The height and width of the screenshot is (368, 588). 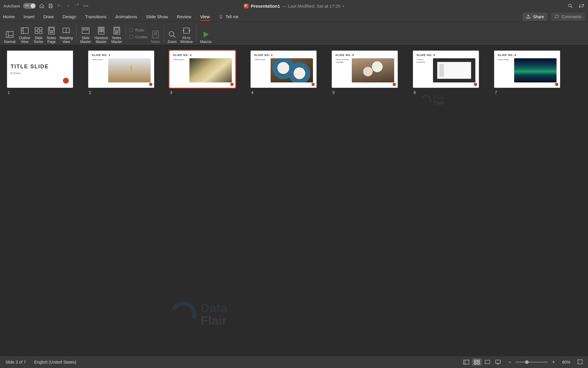 What do you see at coordinates (568, 17) in the screenshot?
I see `comments-button: Comments` at bounding box center [568, 17].